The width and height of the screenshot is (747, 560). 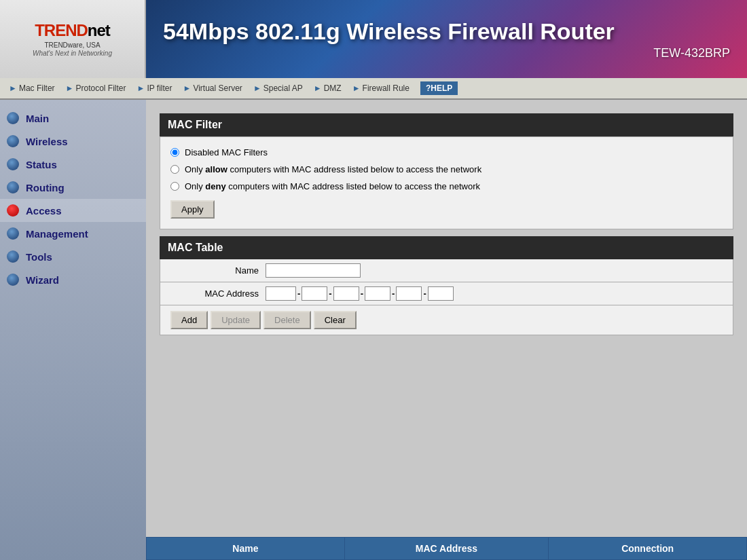 I want to click on tab-firewall-rule: ► Firewall Rule, so click(x=381, y=88).